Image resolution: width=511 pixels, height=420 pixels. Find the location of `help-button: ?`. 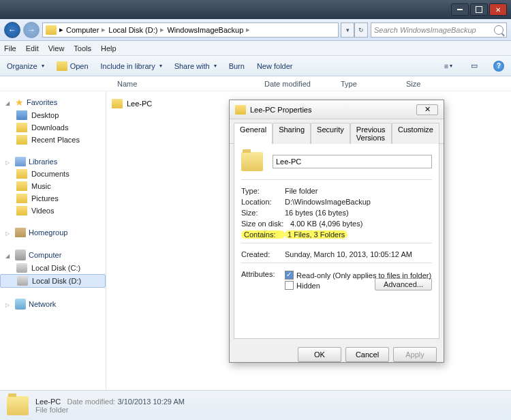

help-button: ? is located at coordinates (499, 66).